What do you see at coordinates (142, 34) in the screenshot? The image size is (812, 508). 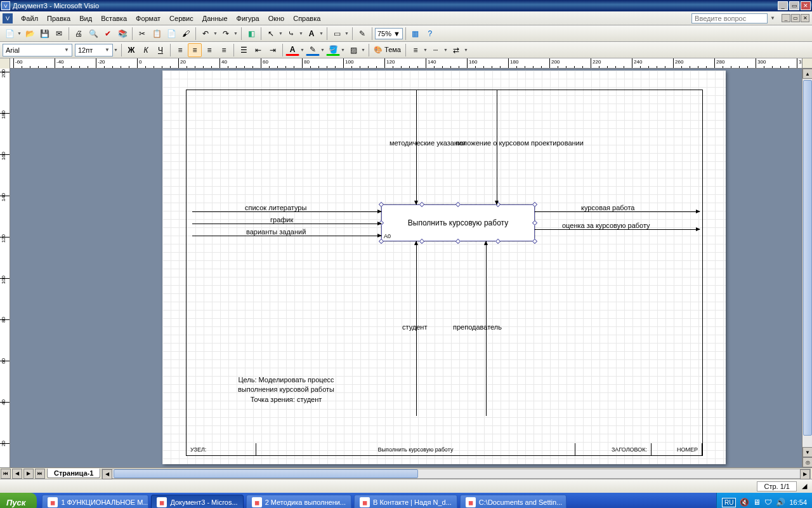 I see `cut-button: ✂` at bounding box center [142, 34].